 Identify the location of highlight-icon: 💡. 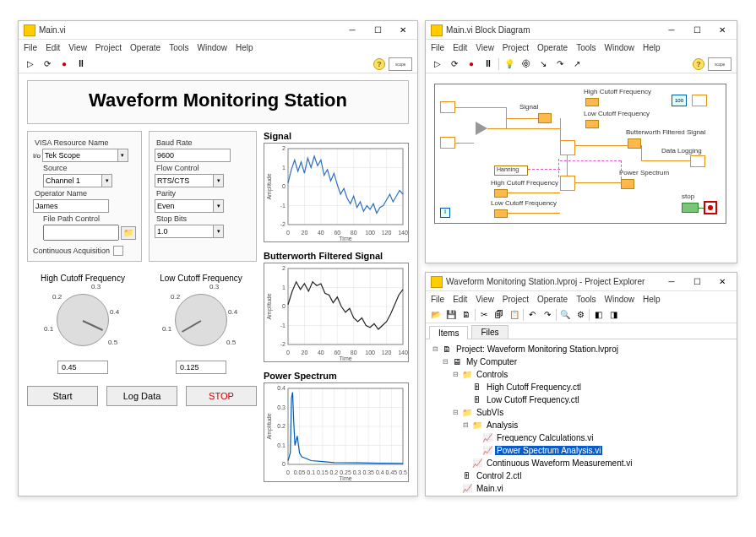
(509, 64).